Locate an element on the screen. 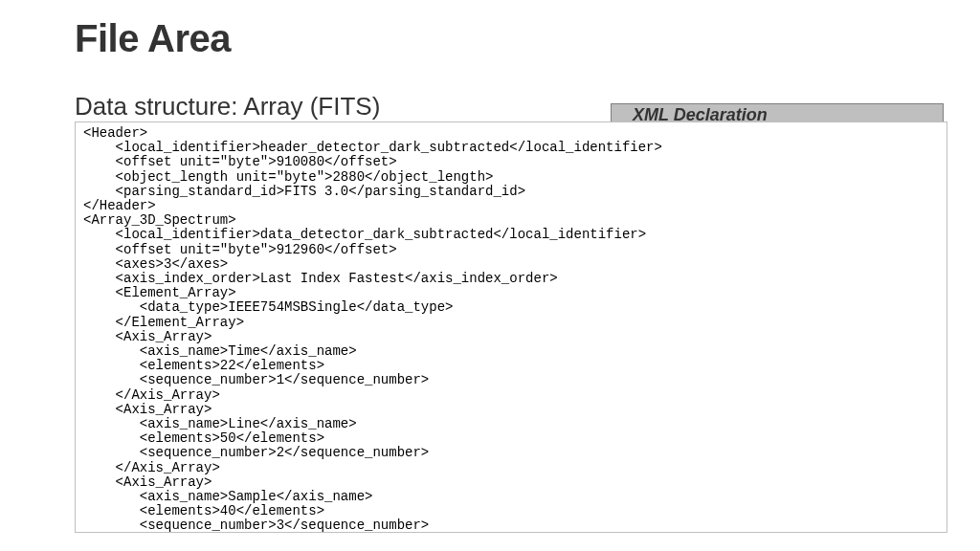  page-title: File Area is located at coordinates (153, 38).